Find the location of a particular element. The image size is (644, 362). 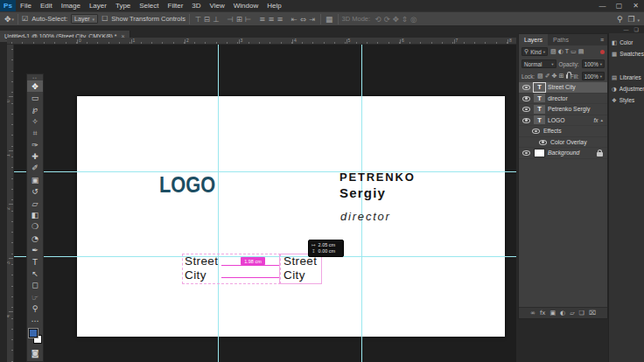

panel-menu-icon: ≡ is located at coordinates (604, 40).